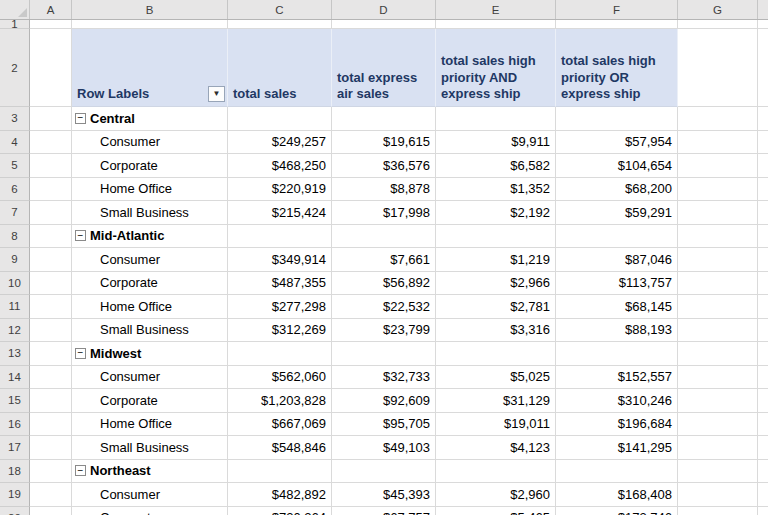  I want to click on row-labels-header-cell: Row Labels▼, so click(150, 68).